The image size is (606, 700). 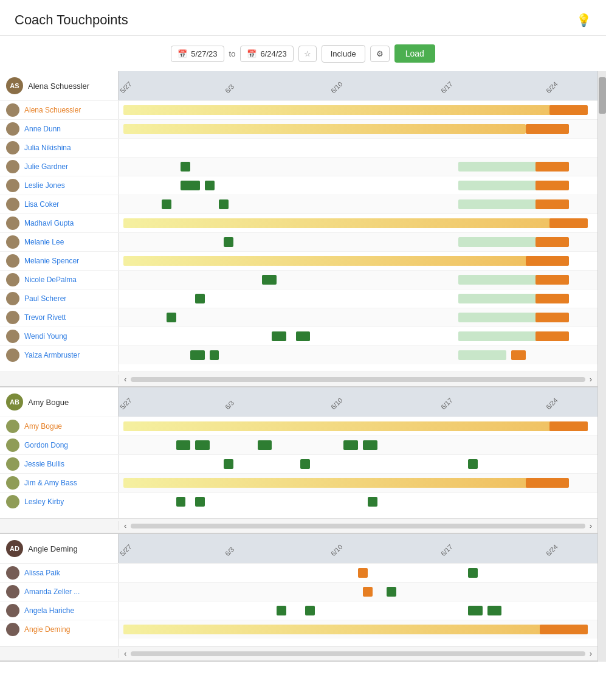 I want to click on person-name: Trevor Rivett, so click(x=45, y=317).